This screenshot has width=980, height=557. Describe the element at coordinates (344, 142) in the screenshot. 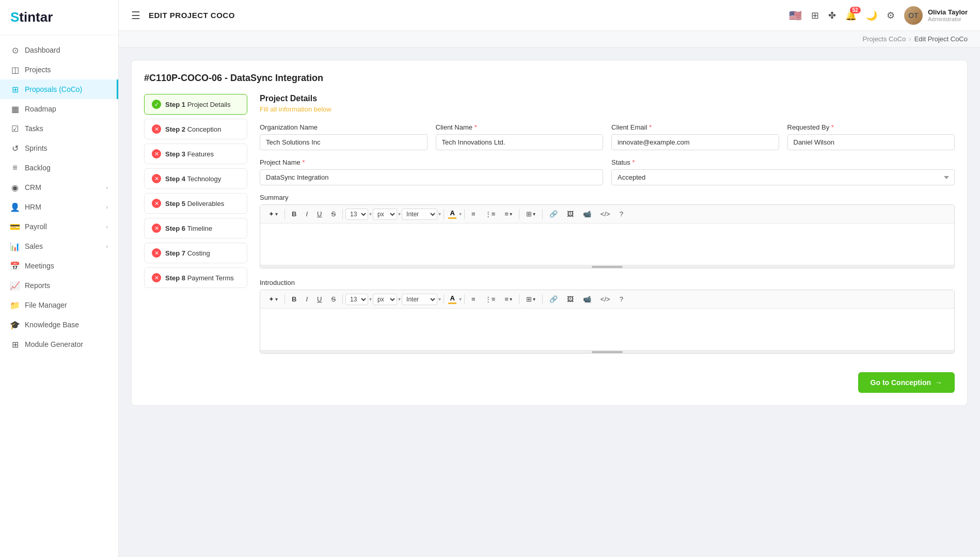

I see `org-name-input` at that location.